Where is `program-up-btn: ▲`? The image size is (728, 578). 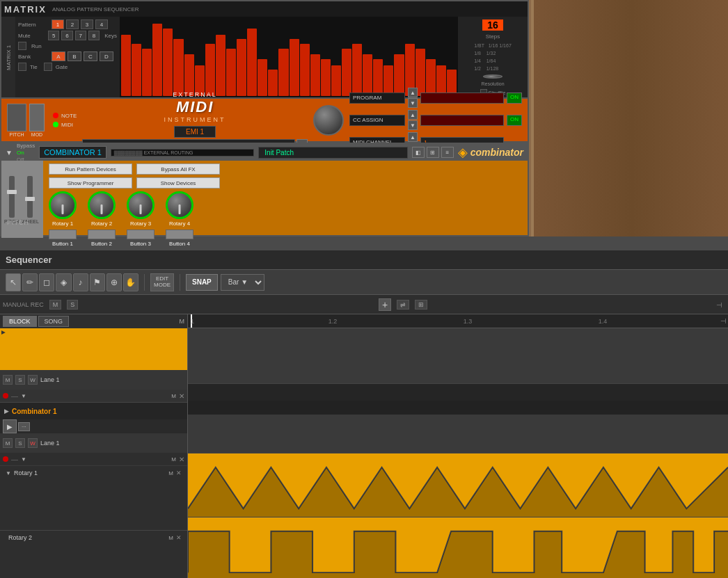
program-up-btn: ▲ is located at coordinates (413, 93).